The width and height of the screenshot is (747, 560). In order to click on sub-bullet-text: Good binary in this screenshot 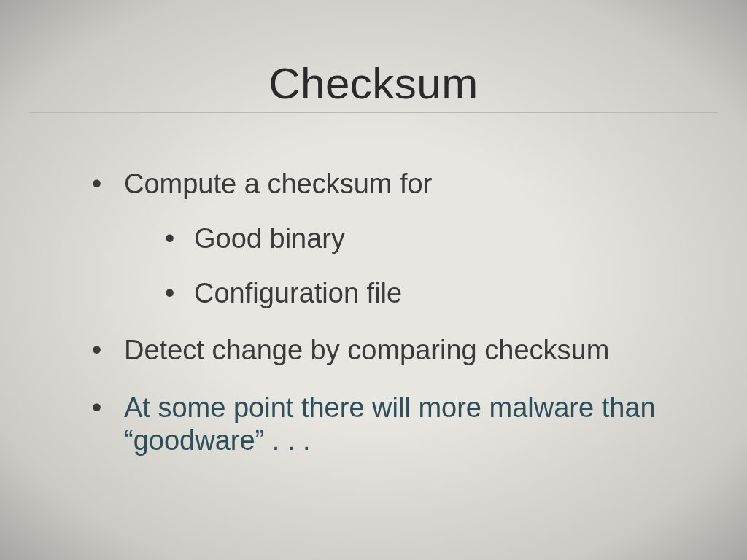, I will do `click(270, 238)`.